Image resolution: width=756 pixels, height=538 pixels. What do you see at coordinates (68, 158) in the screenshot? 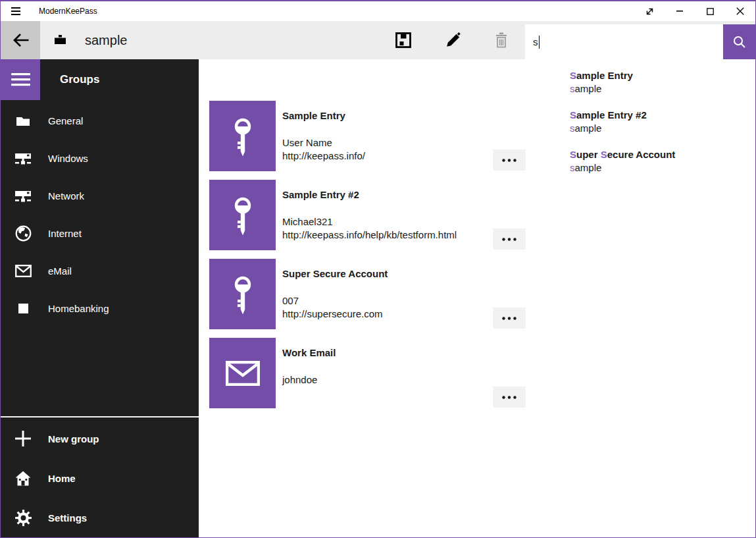
I see `sidebar-item-label: Windows` at bounding box center [68, 158].